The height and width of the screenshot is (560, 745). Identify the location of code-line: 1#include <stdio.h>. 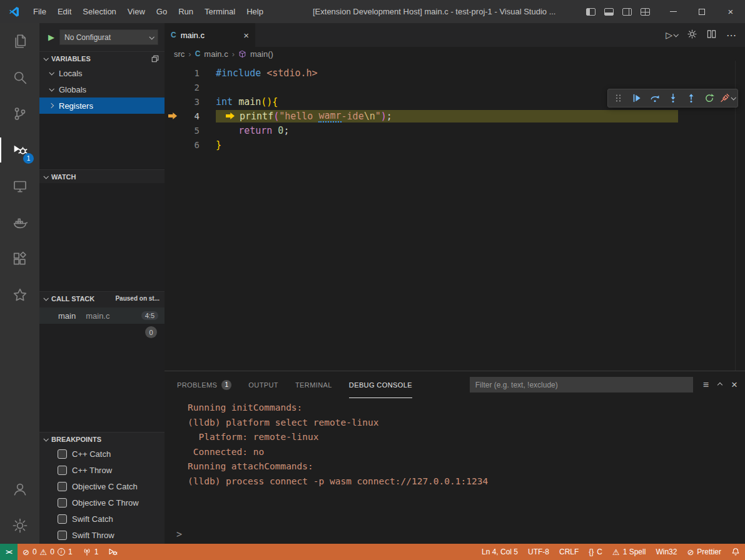
(455, 72).